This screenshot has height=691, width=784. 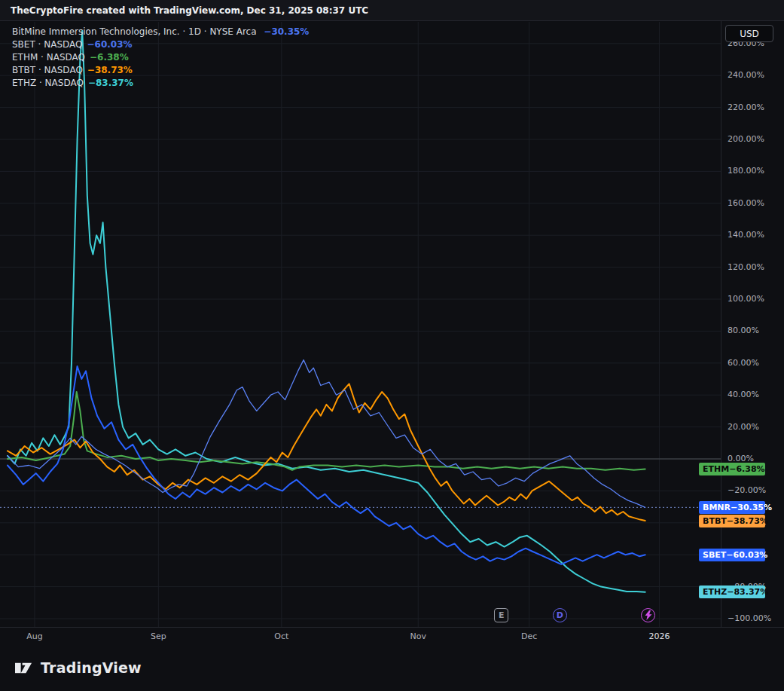 I want to click on y-axis-label: 160.00%, so click(x=746, y=203).